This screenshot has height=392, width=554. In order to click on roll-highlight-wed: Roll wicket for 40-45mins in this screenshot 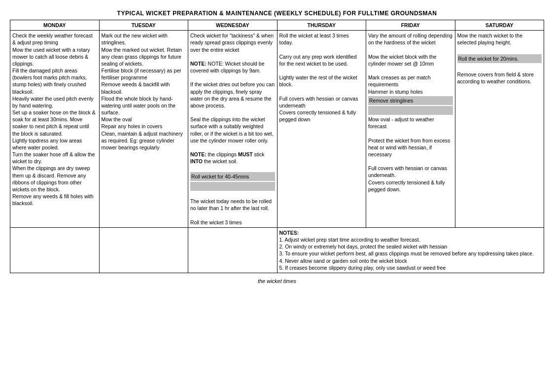, I will do `click(233, 177)`.